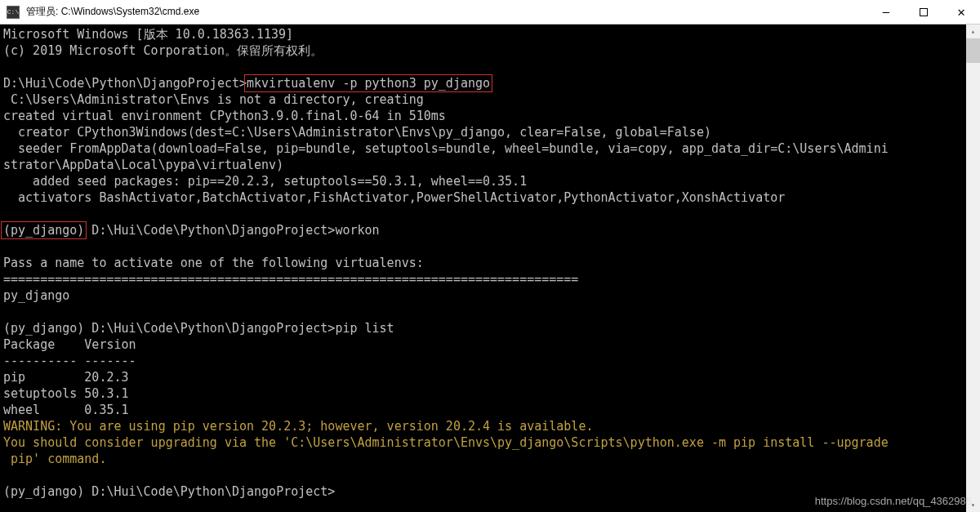  Describe the element at coordinates (225, 116) in the screenshot. I see `line: created virtual environment CPython3.9.0…` at that location.